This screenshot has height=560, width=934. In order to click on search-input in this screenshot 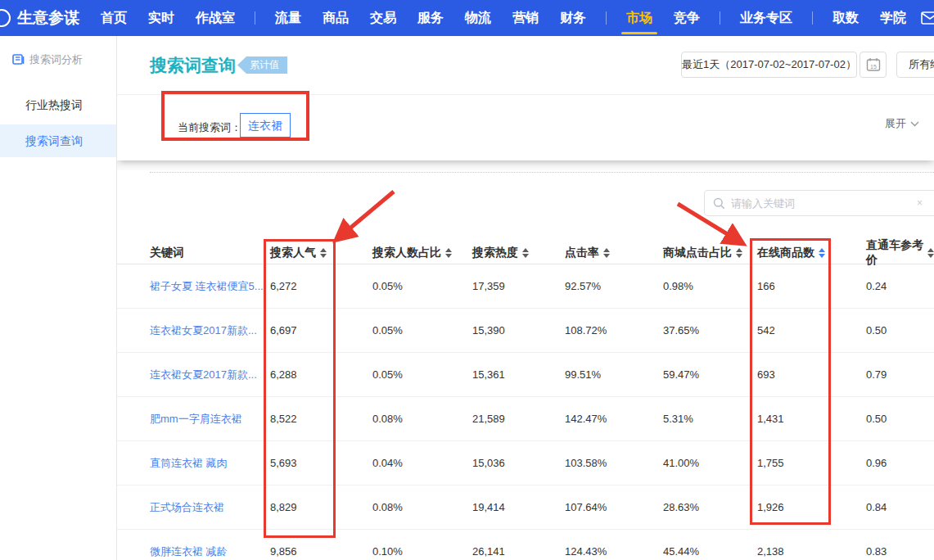, I will do `click(823, 203)`.